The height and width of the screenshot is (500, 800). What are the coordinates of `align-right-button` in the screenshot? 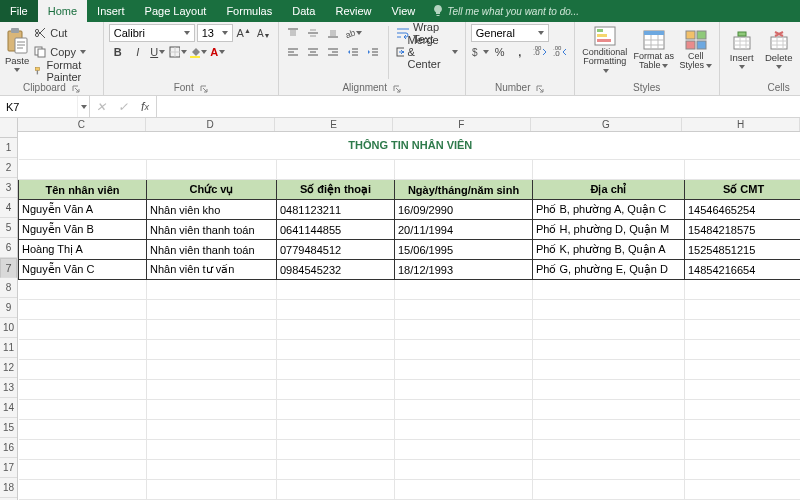 It's located at (333, 52).